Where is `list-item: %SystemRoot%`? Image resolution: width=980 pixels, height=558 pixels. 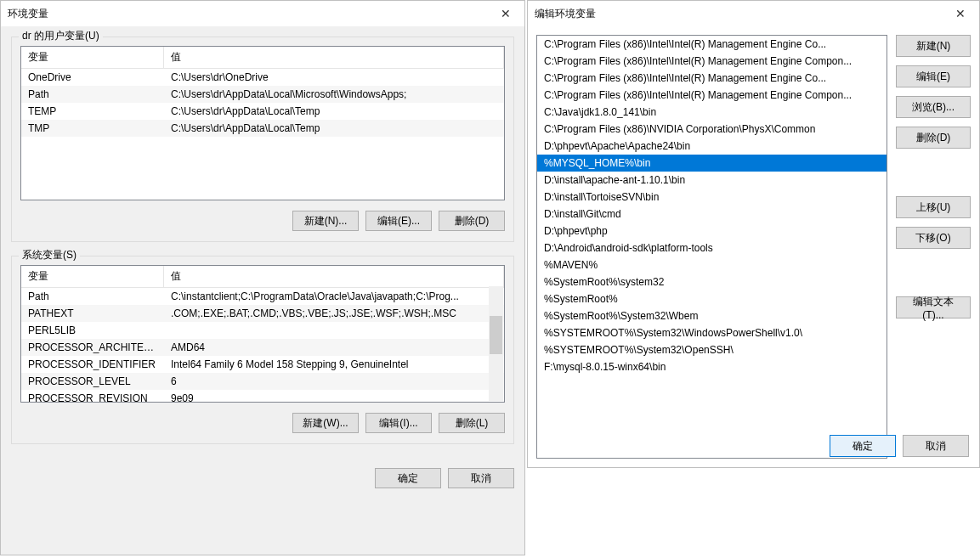
list-item: %SystemRoot% is located at coordinates (712, 299).